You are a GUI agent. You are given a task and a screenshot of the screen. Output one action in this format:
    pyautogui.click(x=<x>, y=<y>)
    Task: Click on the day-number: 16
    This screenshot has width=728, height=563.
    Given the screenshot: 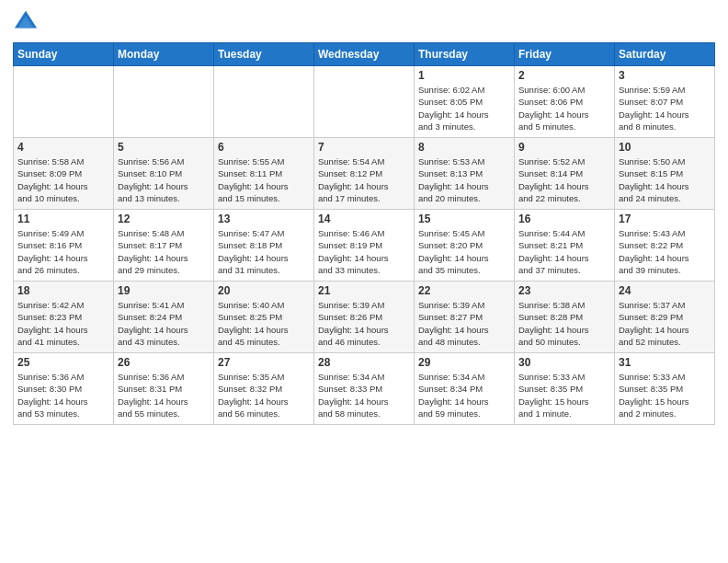 What is the action you would take?
    pyautogui.click(x=564, y=219)
    